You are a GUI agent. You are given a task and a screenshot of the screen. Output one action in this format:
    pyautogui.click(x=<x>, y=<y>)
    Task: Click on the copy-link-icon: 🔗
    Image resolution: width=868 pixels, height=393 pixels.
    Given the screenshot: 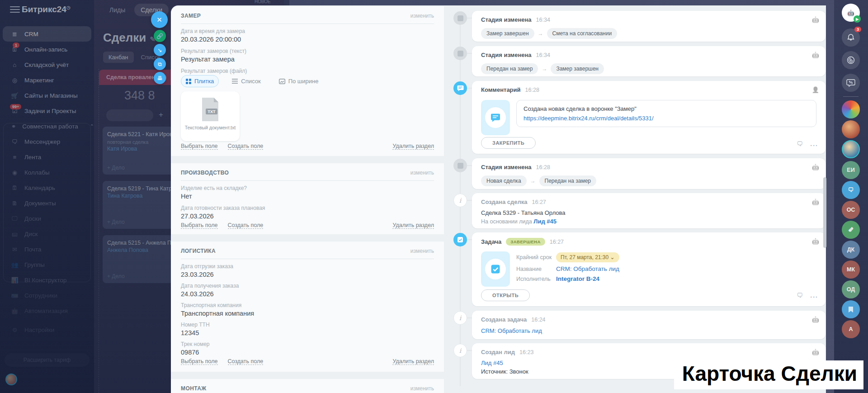 What is the action you would take?
    pyautogui.click(x=160, y=36)
    